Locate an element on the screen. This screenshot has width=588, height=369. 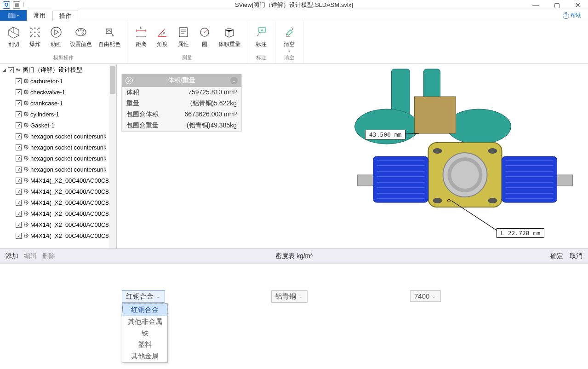
vw-panel-header: ✕ 体积/重量 ⌄ is located at coordinates (182, 81).